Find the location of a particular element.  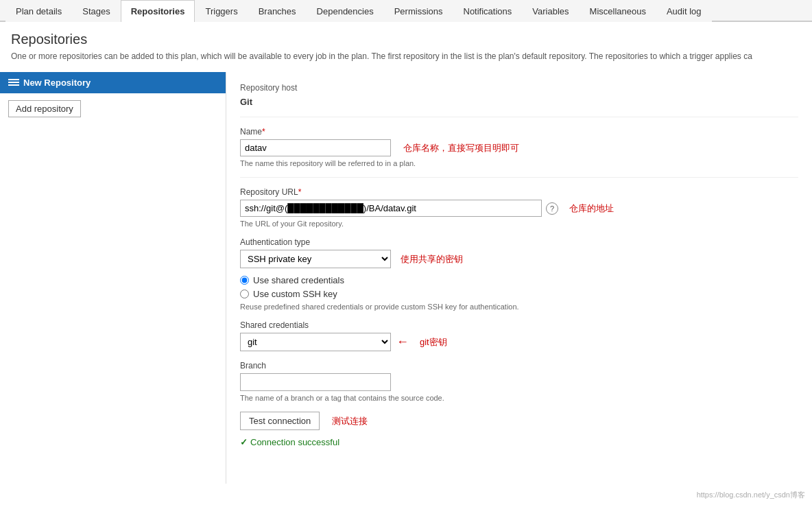

tab-dependencies: Dependencies is located at coordinates (346, 11).